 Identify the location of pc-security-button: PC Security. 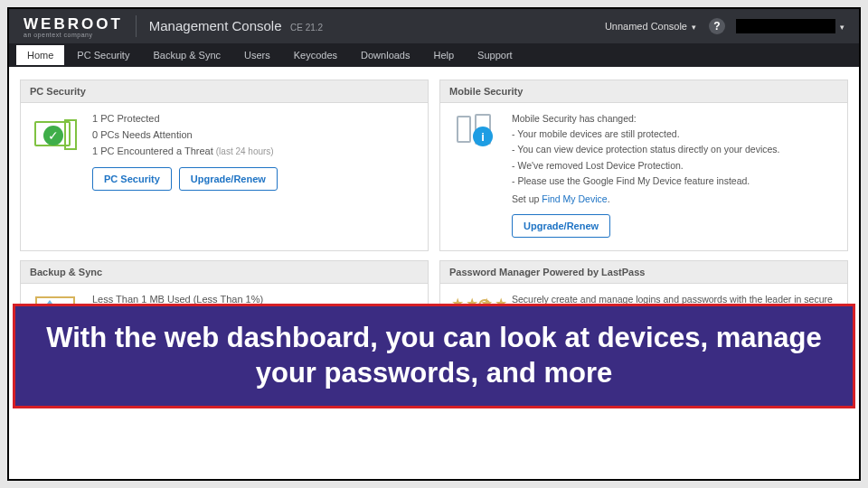
(132, 179).